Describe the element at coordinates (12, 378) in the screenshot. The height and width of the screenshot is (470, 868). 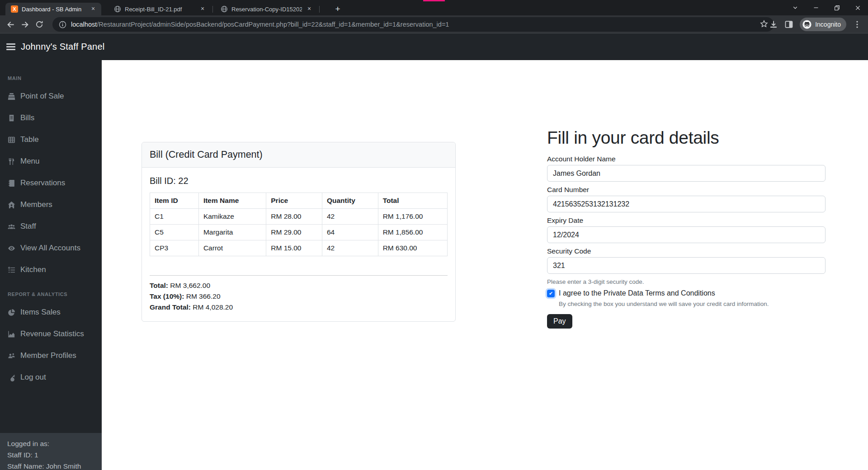
I see `key-icon` at that location.